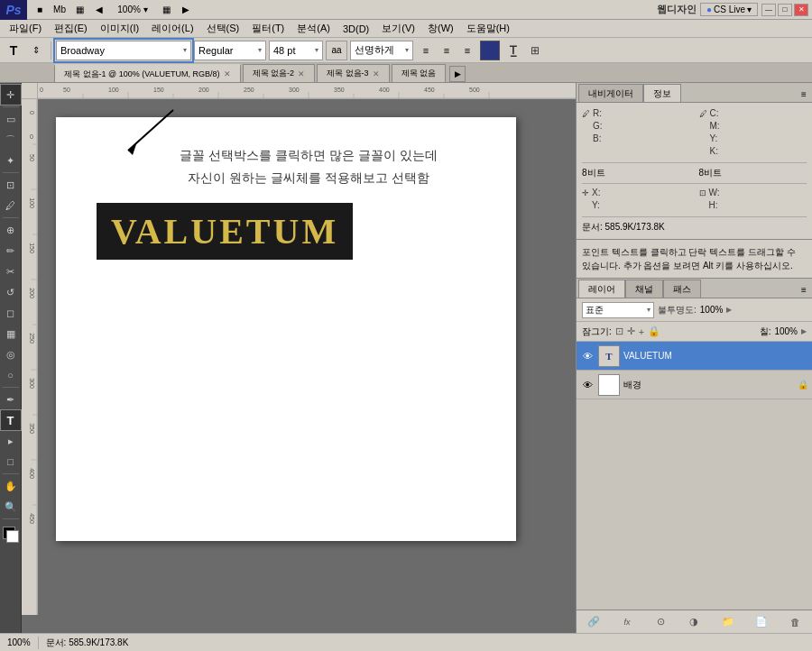 The height and width of the screenshot is (651, 812). What do you see at coordinates (186, 10) in the screenshot?
I see `system-icon-6: ▶` at bounding box center [186, 10].